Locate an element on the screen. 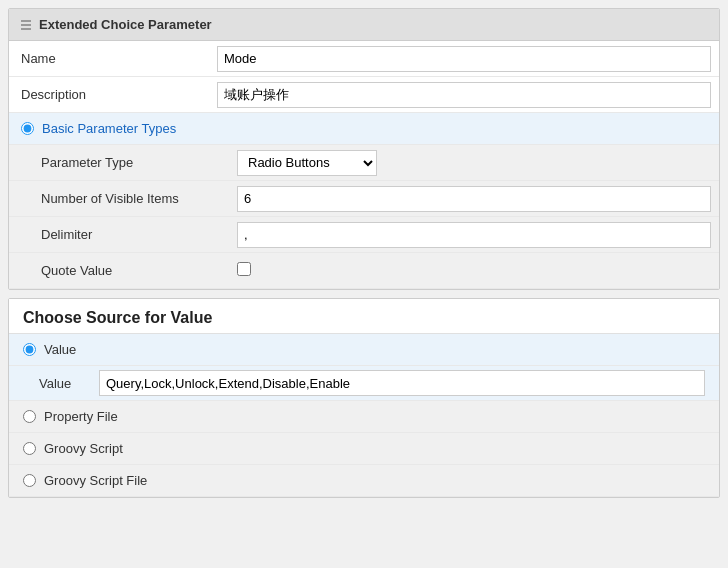 The height and width of the screenshot is (568, 728). groovy-script-radio is located at coordinates (30, 448).